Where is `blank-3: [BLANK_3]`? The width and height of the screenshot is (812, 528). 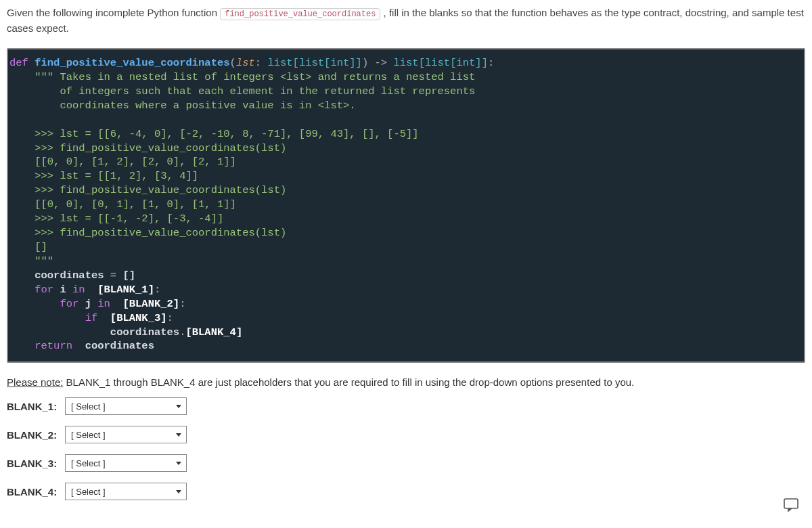 blank-3: [BLANK_3] is located at coordinates (132, 318).